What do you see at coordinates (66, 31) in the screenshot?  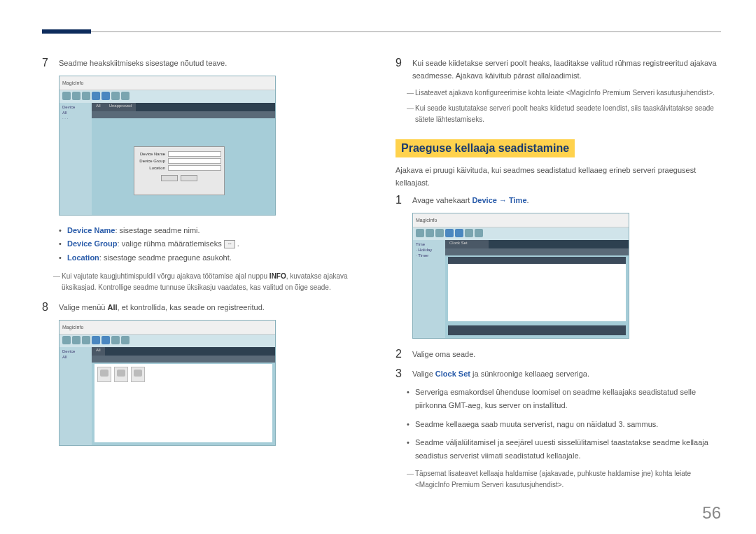 I see `header-accent` at bounding box center [66, 31].